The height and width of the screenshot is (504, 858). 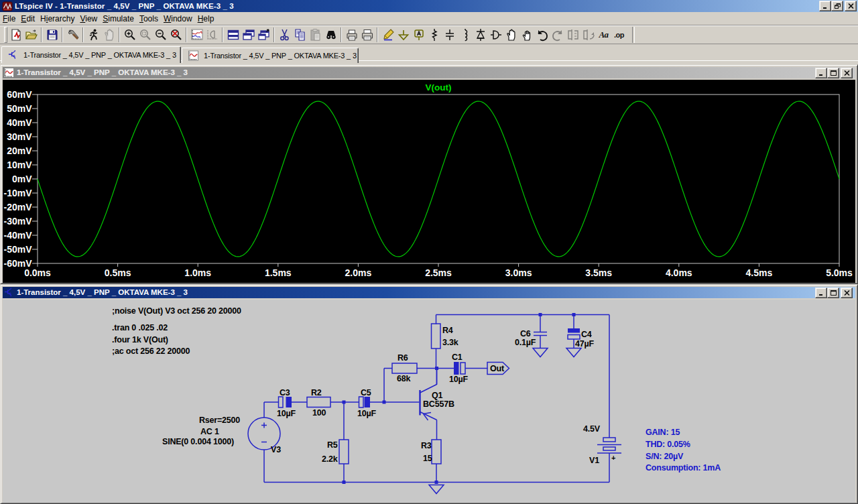 I want to click on menu-file: File, so click(x=9, y=19).